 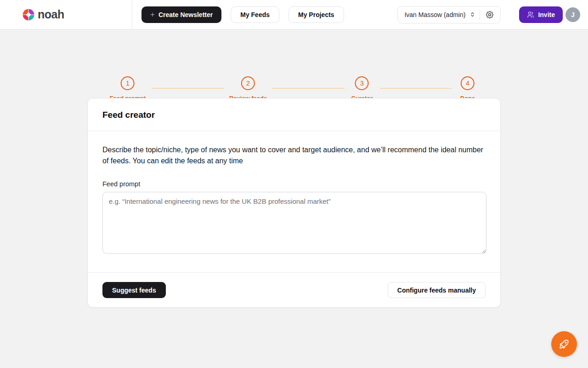 What do you see at coordinates (541, 15) in the screenshot?
I see `invite-button: Invite` at bounding box center [541, 15].